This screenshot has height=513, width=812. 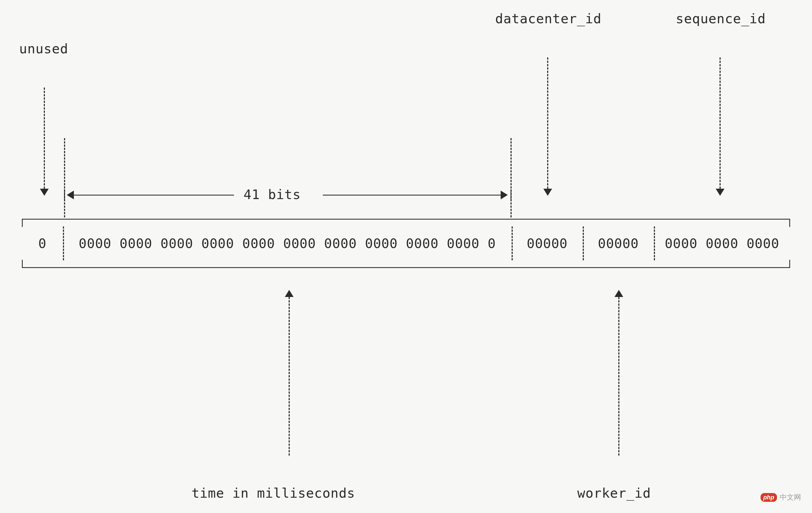 What do you see at coordinates (511, 178) in the screenshot?
I see `span-end-right` at bounding box center [511, 178].